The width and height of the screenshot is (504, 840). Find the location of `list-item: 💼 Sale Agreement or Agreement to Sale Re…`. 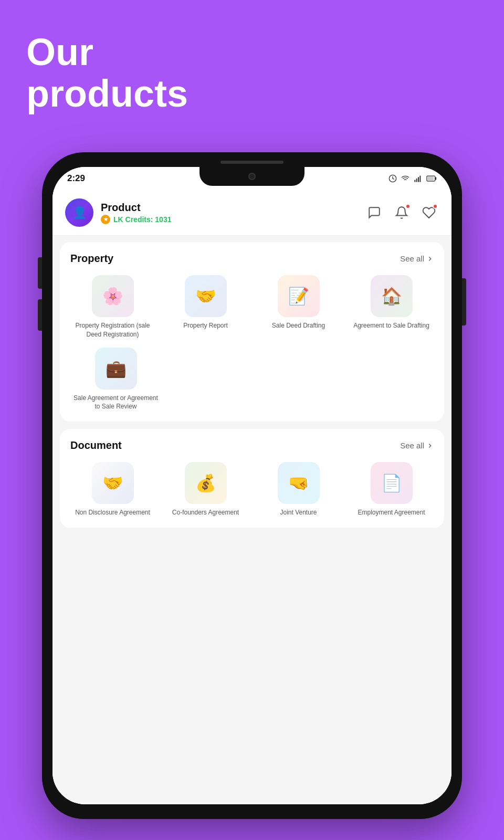

list-item: 💼 Sale Agreement or Agreement to Sale Re… is located at coordinates (116, 380).